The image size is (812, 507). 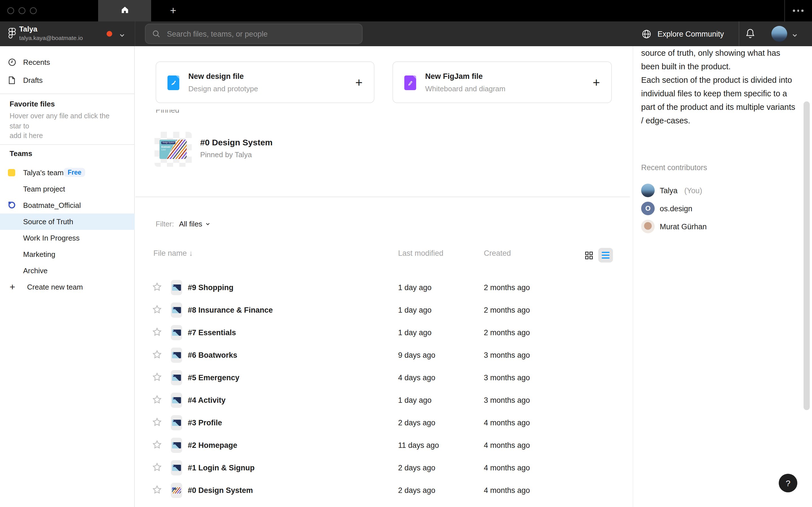 What do you see at coordinates (384, 355) in the screenshot?
I see `file-row: #6 Boatworks 9 days ago 3 months ago` at bounding box center [384, 355].